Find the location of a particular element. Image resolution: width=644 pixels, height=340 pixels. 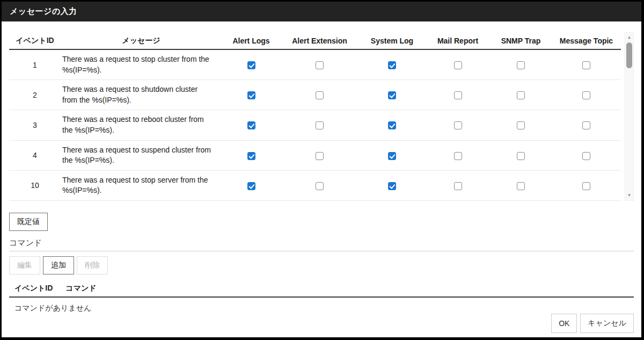

dialog-footer: OK キャンセル is located at coordinates (592, 323).